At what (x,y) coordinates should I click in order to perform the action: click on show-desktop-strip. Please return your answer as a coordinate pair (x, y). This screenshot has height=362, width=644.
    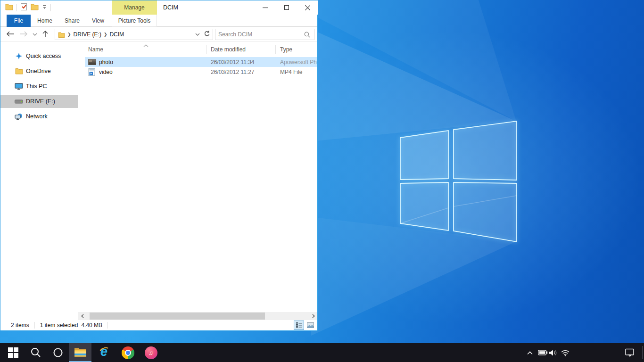
    Looking at the image, I should click on (642, 353).